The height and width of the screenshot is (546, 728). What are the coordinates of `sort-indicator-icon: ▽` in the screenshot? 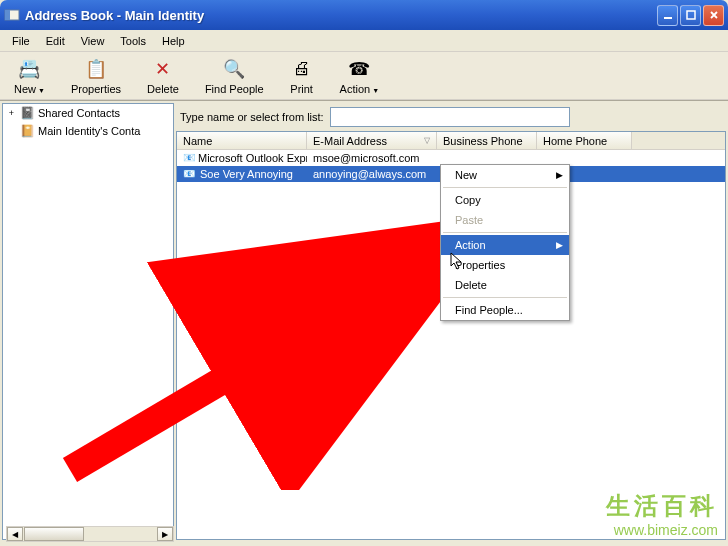 It's located at (427, 140).